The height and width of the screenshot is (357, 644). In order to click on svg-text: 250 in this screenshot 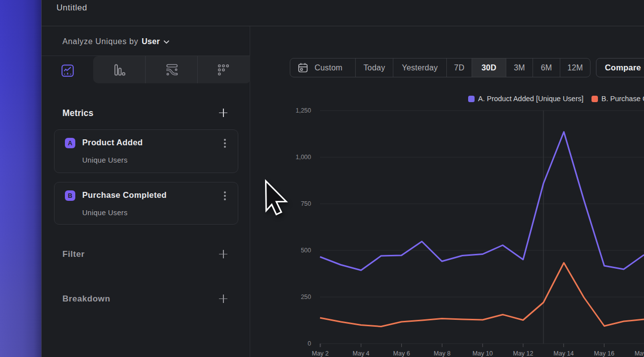, I will do `click(306, 297)`.